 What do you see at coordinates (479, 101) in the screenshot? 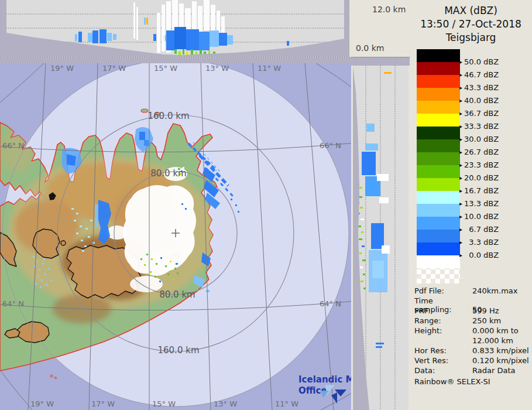
I see `scale-label: ▸40.0 dBZ` at bounding box center [479, 101].